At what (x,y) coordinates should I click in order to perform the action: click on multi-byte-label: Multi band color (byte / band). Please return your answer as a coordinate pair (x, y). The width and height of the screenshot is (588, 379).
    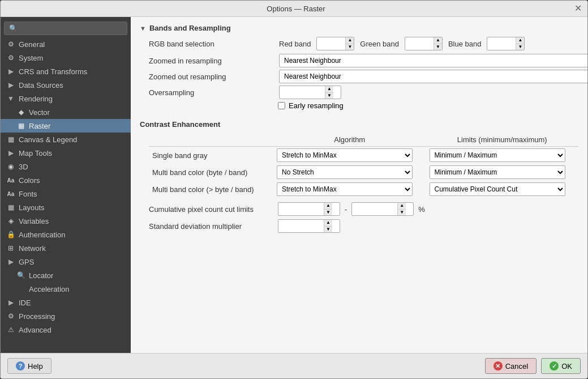
    Looking at the image, I should click on (211, 172).